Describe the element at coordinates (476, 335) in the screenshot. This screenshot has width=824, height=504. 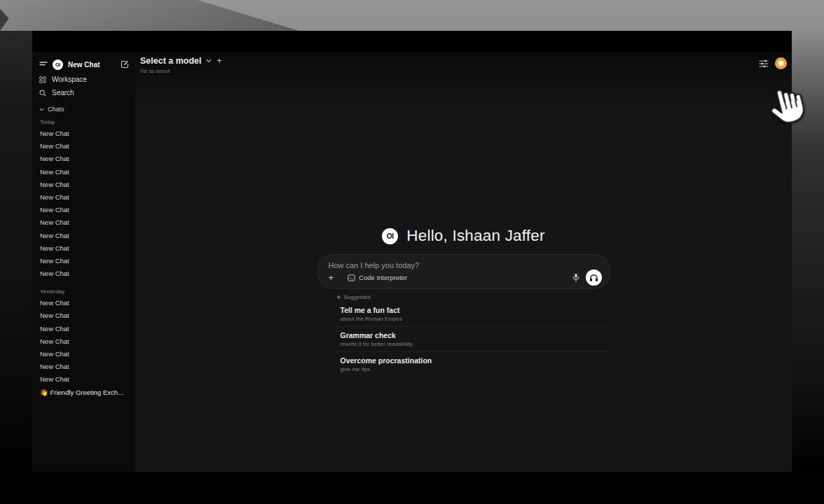
I see `suggested-prompt-title: Grammar check` at that location.